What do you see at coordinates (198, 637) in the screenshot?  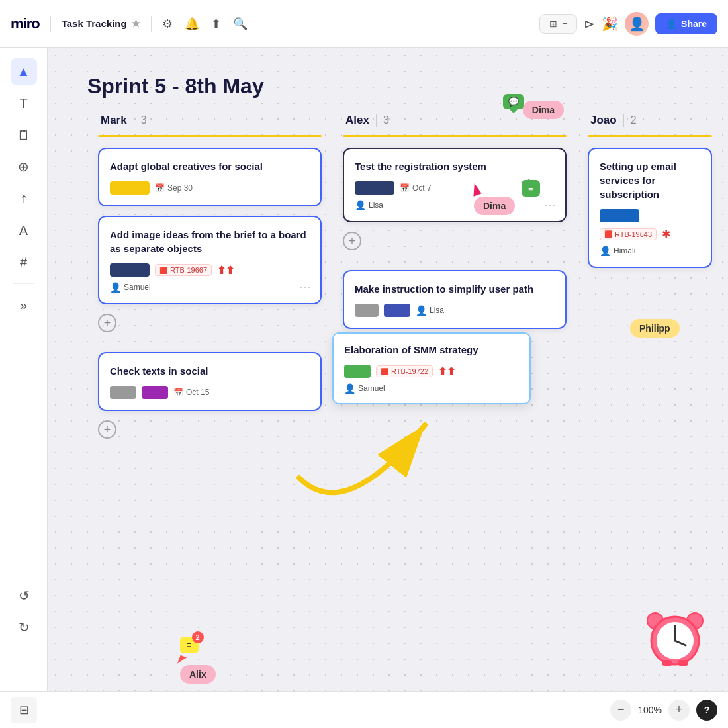 I see `alix-badge: 2` at bounding box center [198, 637].